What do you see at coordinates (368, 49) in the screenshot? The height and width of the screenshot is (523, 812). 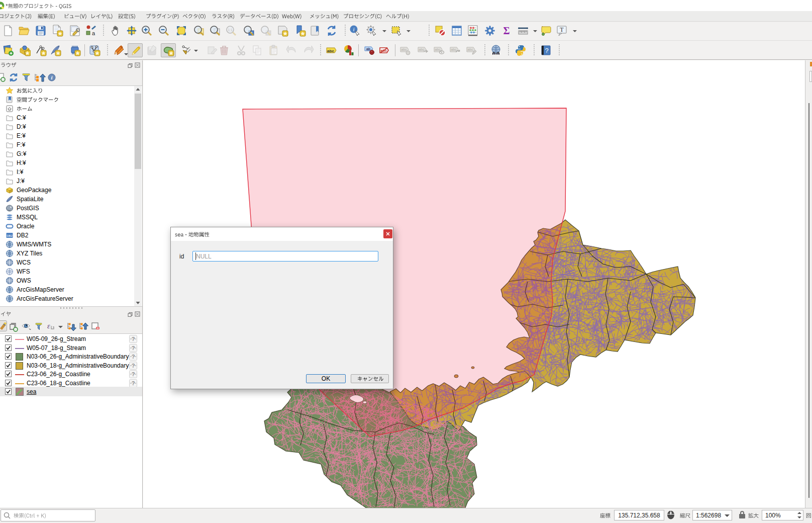 I see `svg-text: ab` at bounding box center [368, 49].